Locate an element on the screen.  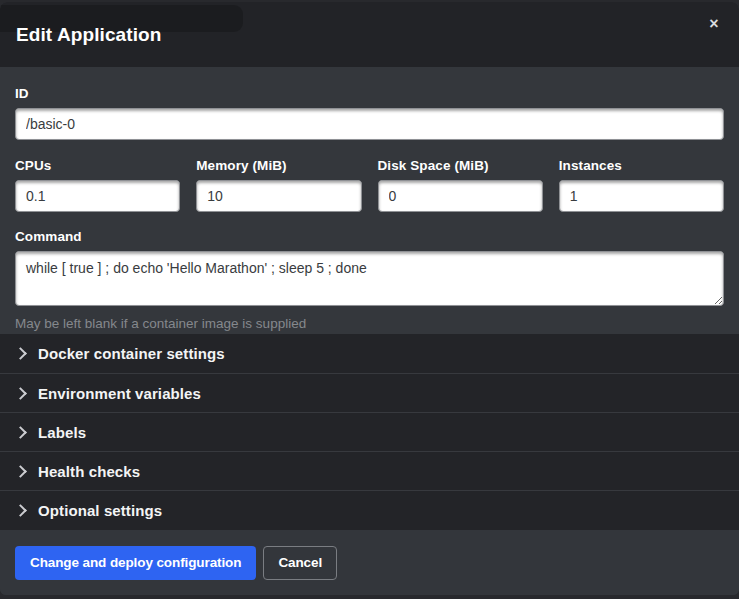
modal-footer: Change and deploy configuration Cancel is located at coordinates (370, 562).